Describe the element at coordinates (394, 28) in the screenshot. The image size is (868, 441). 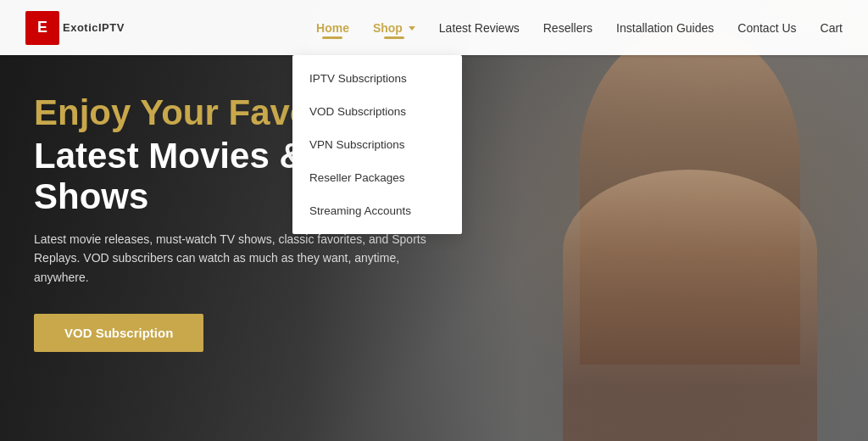
I see `nav-link-shop: Shop` at that location.